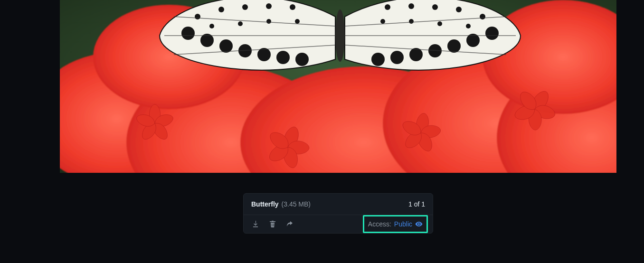 The image size is (644, 263). I want to click on access-label: Access:, so click(380, 224).